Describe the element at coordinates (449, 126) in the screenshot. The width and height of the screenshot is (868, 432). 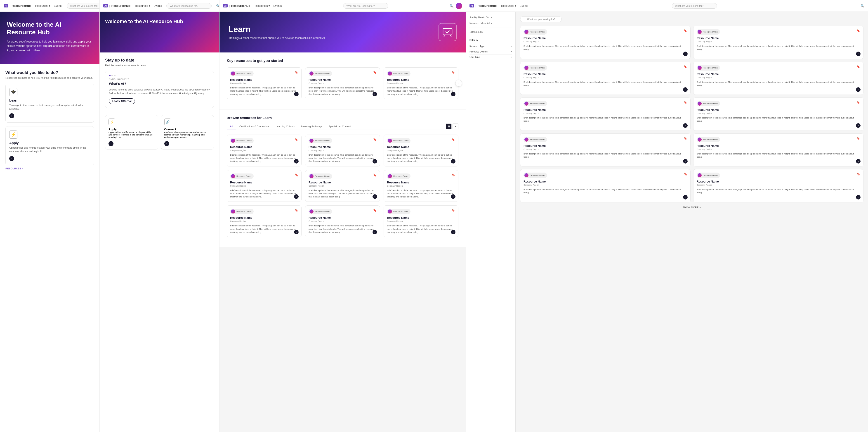
I see `grid-view-btn: ⊞` at that location.